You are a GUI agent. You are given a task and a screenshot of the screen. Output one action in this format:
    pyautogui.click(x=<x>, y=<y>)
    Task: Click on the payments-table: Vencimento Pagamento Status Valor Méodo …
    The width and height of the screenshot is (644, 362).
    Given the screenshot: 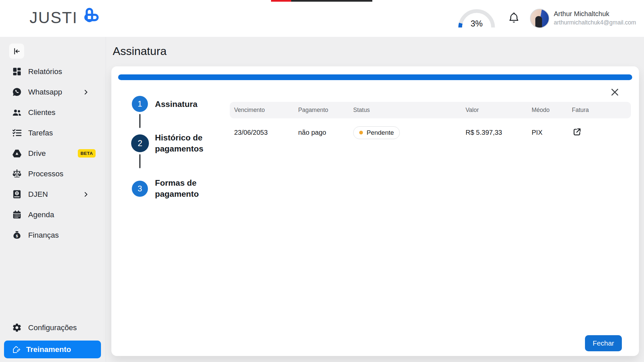 What is the action you would take?
    pyautogui.click(x=430, y=124)
    